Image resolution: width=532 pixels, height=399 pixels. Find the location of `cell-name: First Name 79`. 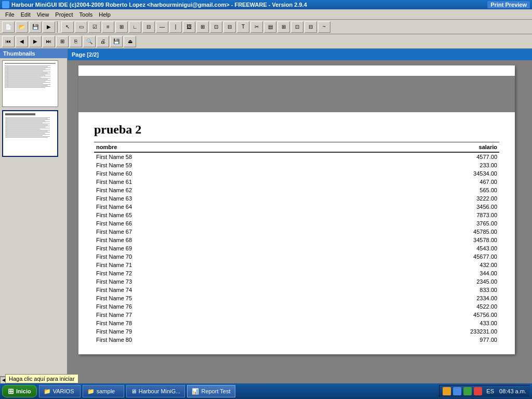

cell-name: First Name 79 is located at coordinates (208, 331).